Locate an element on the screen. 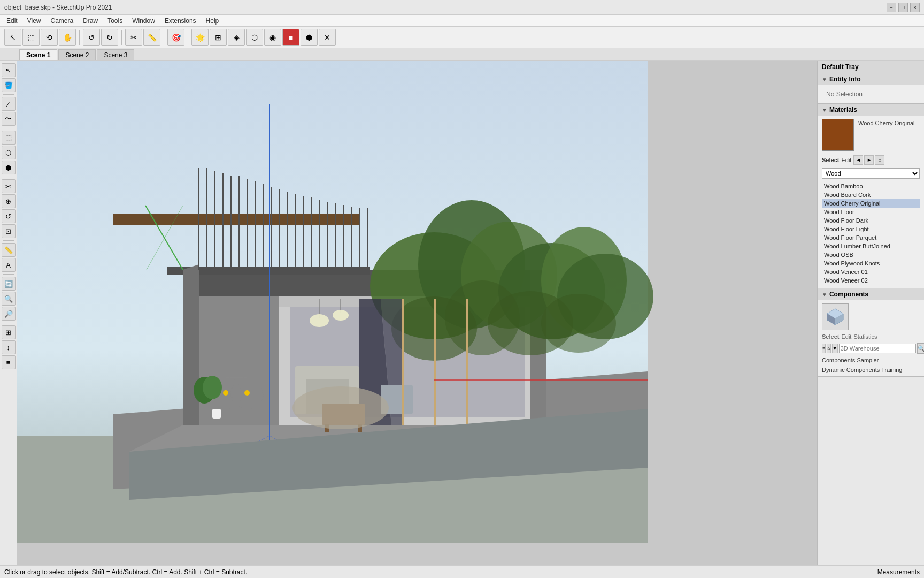 This screenshot has height=578, width=924. left-circle-tool: ⬡ is located at coordinates (9, 153).